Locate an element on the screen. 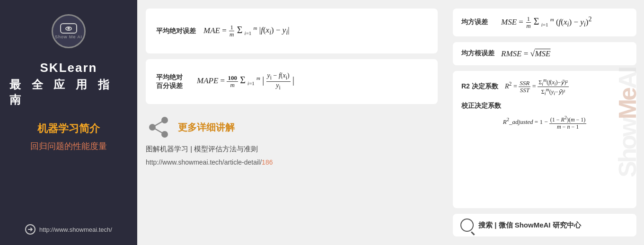 The height and width of the screenshot is (245, 644). website-text: http://www.showmeai.tech/ is located at coordinates (76, 230).